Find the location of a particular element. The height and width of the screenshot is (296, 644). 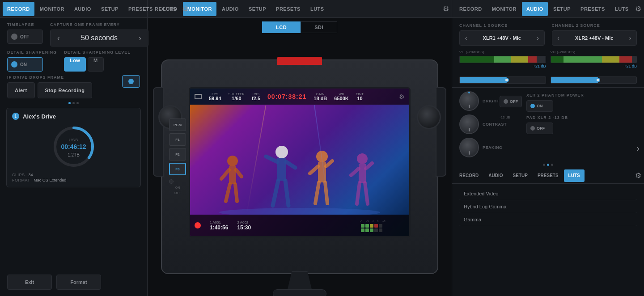

lut-item-extended: Extended Video is located at coordinates (548, 194).